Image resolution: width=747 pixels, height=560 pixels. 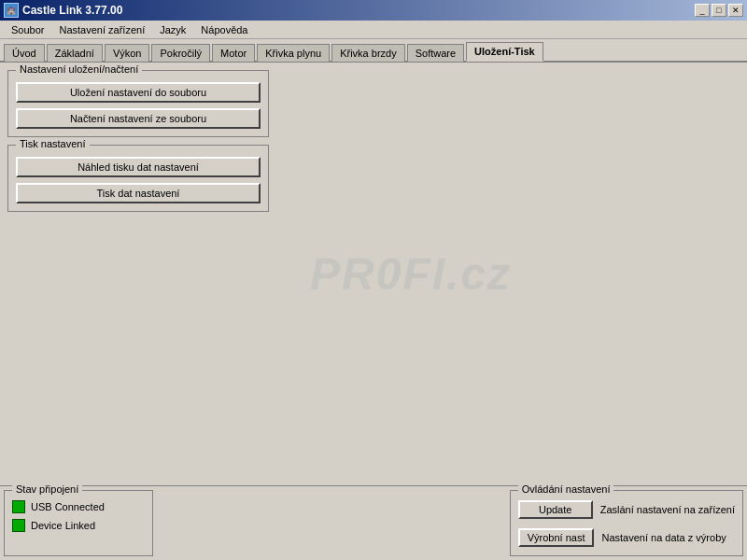 I want to click on factory-row: Výrobní nast Nastavení na data z výroby, so click(x=627, y=538).